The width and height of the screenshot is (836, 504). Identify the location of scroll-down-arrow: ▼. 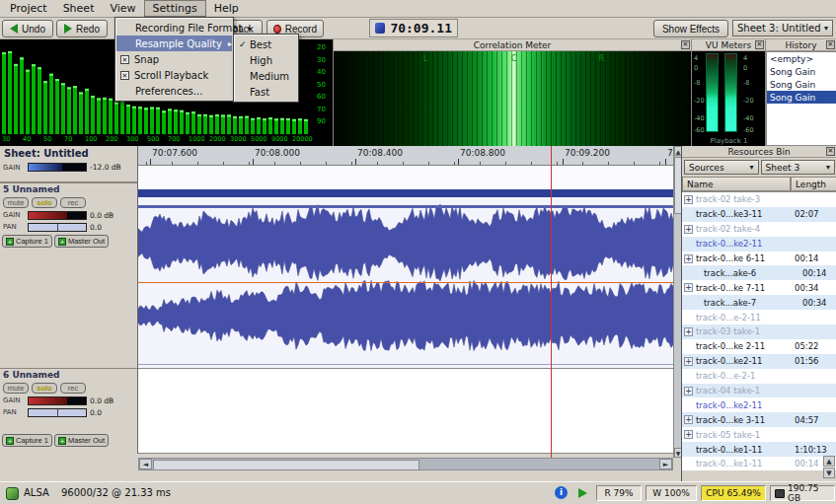
(829, 473).